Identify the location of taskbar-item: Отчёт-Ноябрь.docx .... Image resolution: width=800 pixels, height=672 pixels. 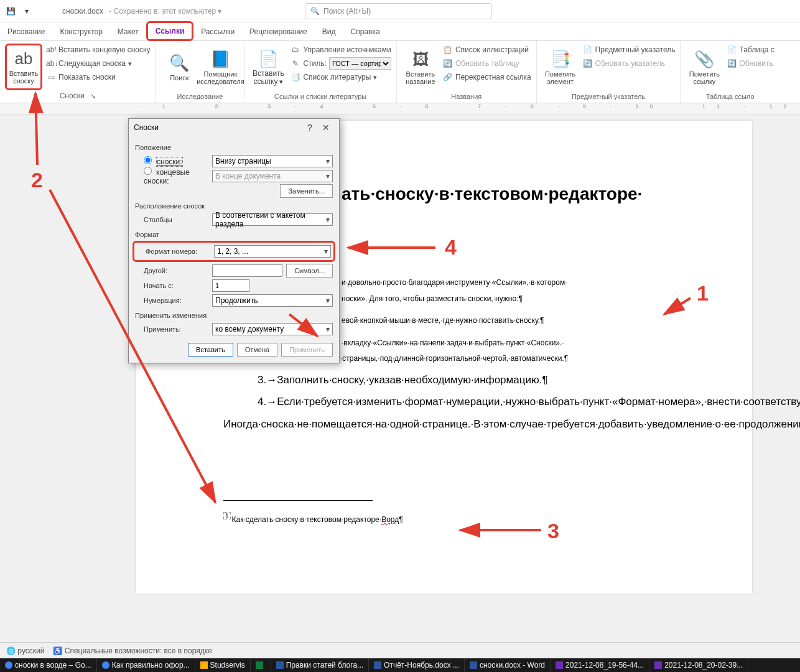
(417, 665).